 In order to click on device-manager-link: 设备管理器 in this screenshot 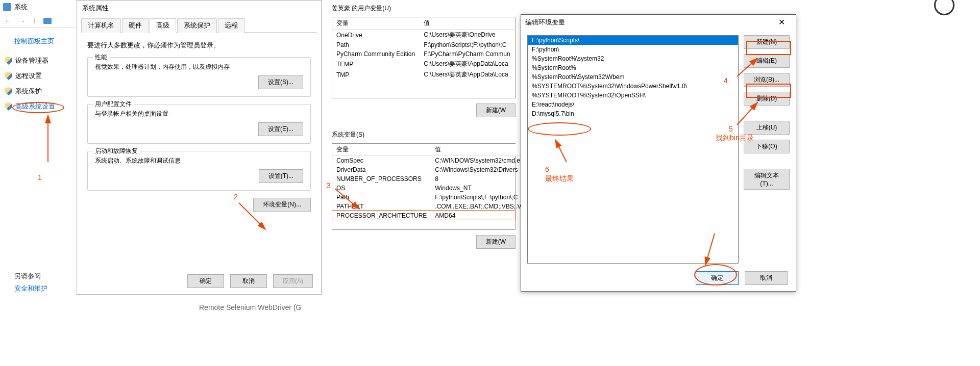, I will do `click(41, 61)`.